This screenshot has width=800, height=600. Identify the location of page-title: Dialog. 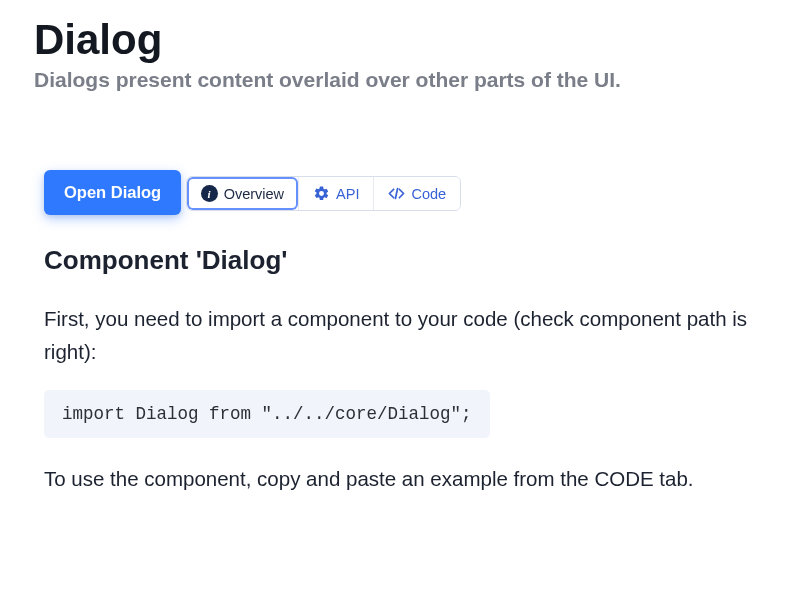
(400, 40).